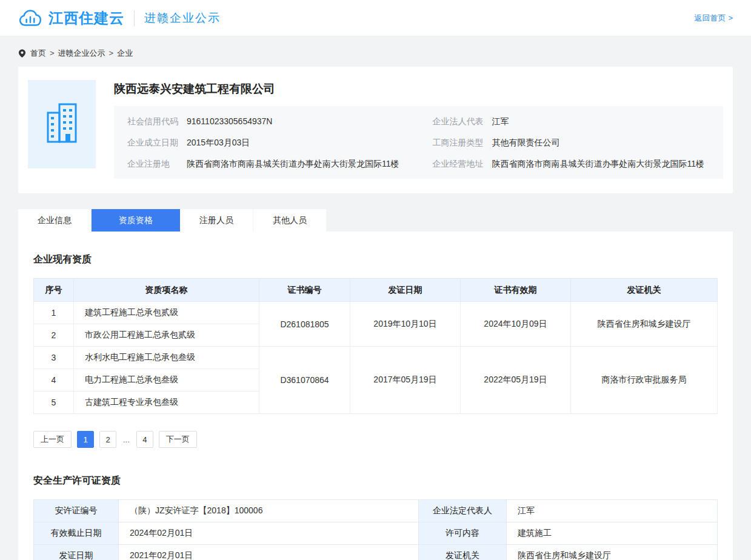 The height and width of the screenshot is (560, 751). I want to click on breadcrumb-item: 首页, so click(38, 53).